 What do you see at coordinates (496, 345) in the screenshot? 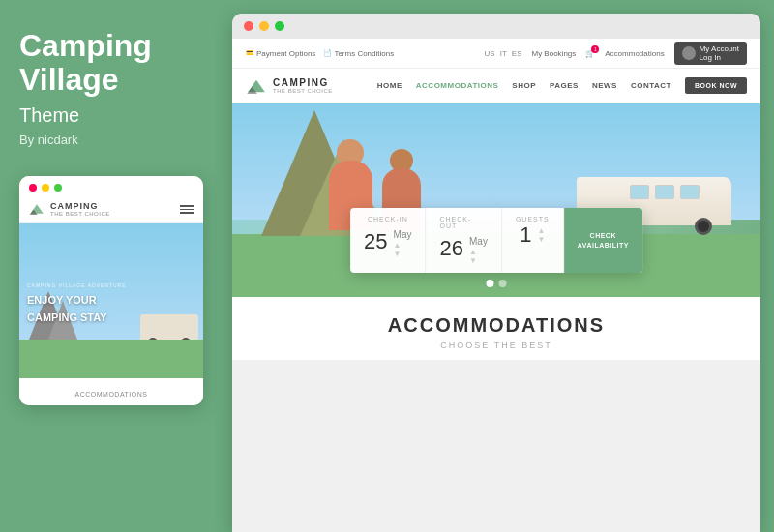
I see `accommodations-subtitle: CHOOSE THE BEST` at bounding box center [496, 345].